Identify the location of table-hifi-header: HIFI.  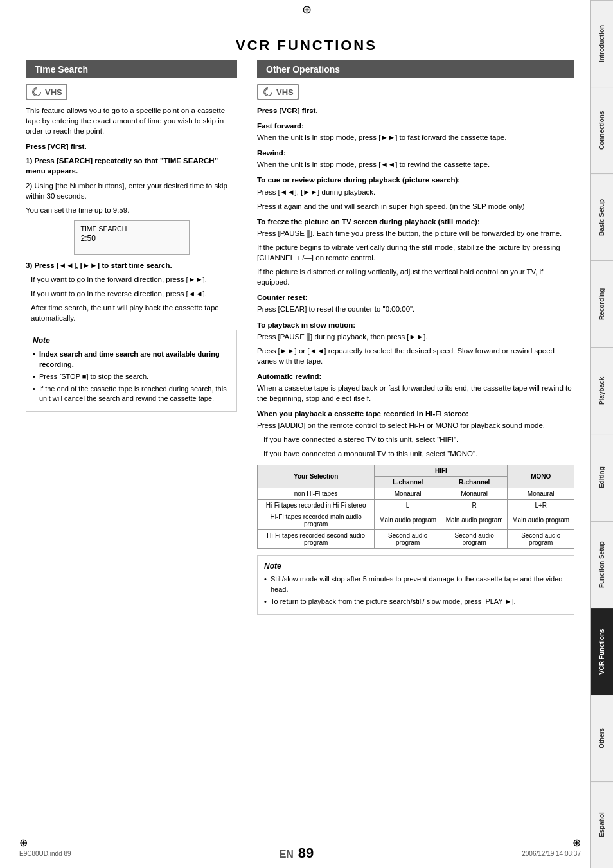
(441, 470).